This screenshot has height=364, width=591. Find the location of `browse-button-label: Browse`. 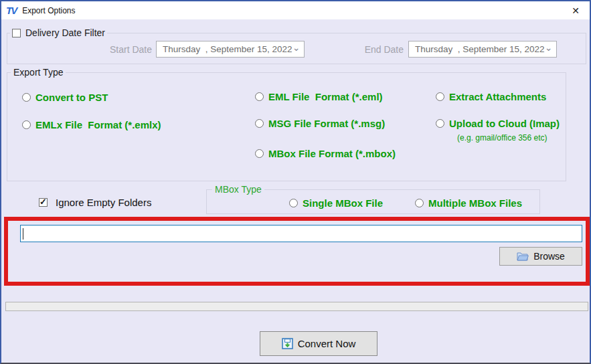

browse-button-label: Browse is located at coordinates (549, 256).